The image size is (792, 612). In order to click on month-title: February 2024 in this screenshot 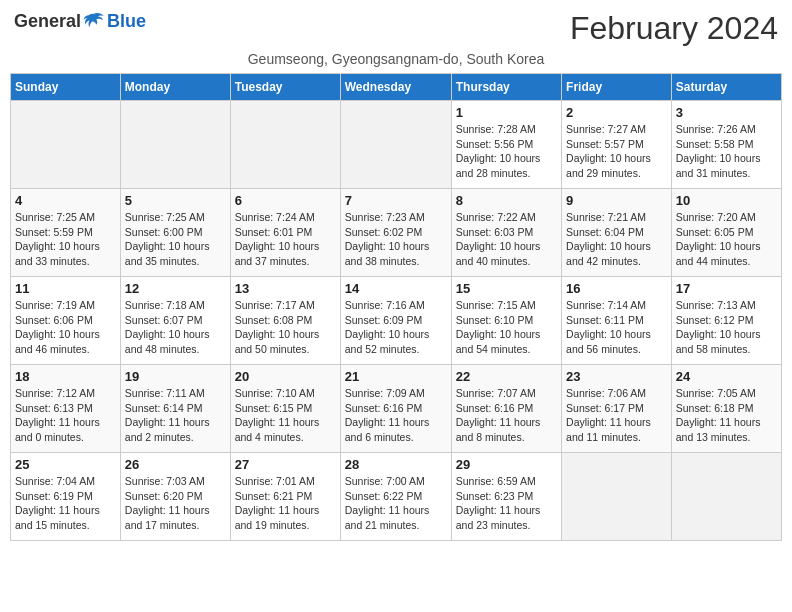, I will do `click(674, 28)`.